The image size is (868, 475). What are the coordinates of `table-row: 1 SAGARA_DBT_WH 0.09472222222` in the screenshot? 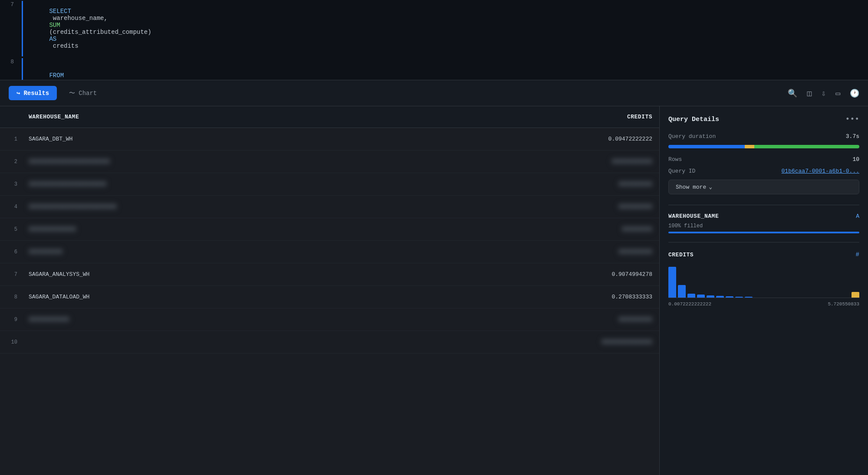 It's located at (330, 139).